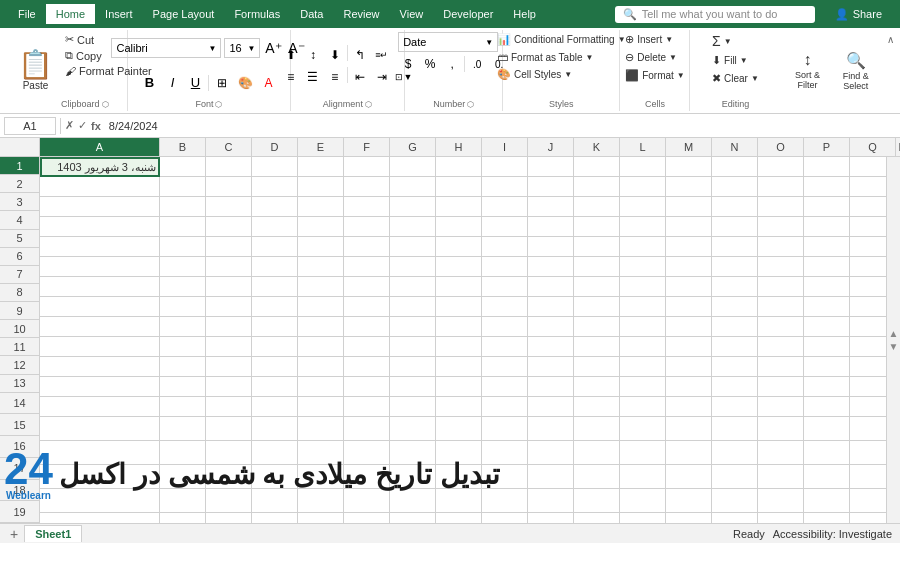  I want to click on cell-E15, so click(321, 453).